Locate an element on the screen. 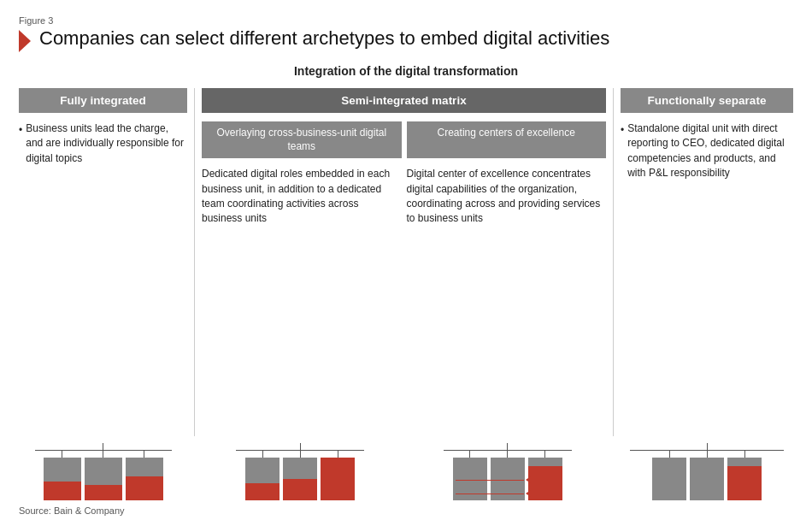  source-line: Source: Bain & Company is located at coordinates (406, 511).